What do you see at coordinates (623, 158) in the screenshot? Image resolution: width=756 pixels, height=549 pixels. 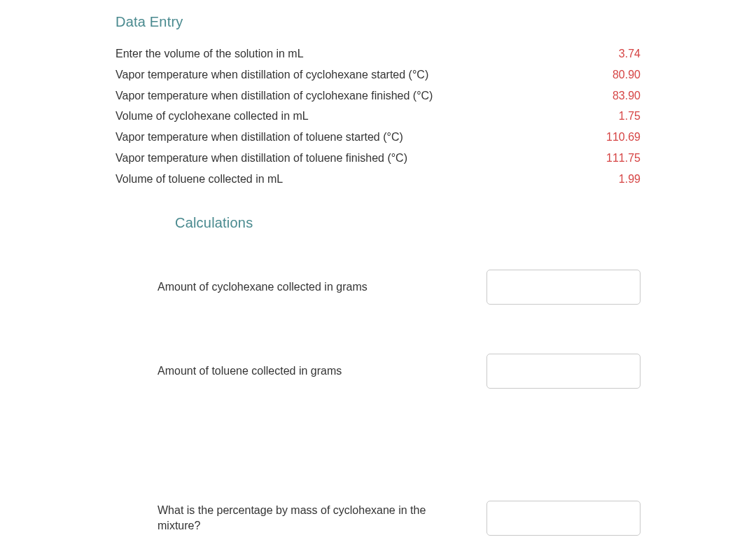 I see `data-value: 111.75` at bounding box center [623, 158].